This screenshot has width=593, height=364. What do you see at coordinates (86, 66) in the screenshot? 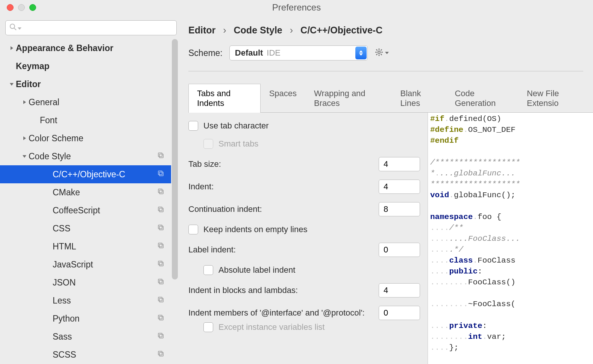
I see `tree-item: Keymap` at bounding box center [86, 66].